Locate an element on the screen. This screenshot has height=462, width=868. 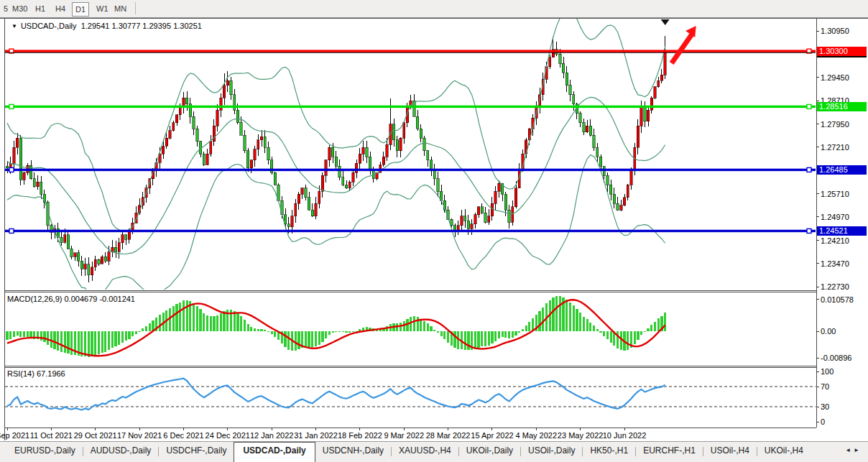
symbol-tab-EURCHF-H1: EURCHF-,H1 is located at coordinates (670, 452).